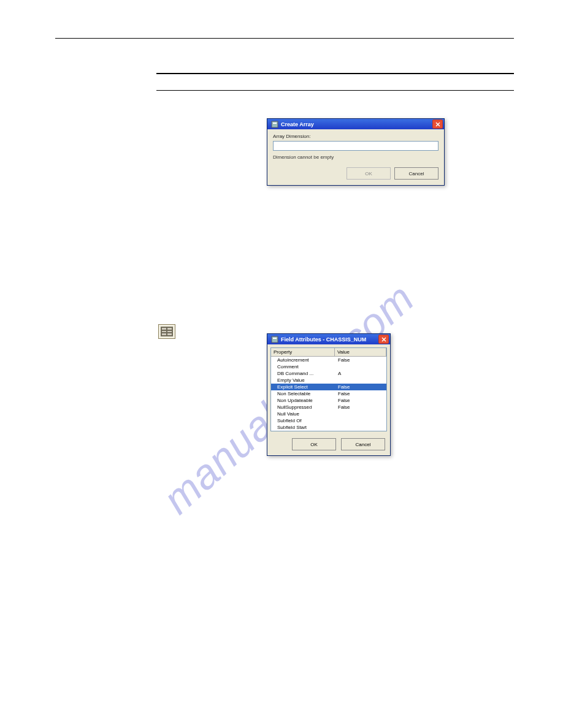 The height and width of the screenshot is (728, 563). Describe the element at coordinates (329, 393) in the screenshot. I see `grid-row: Non SelectableFalse` at that location.